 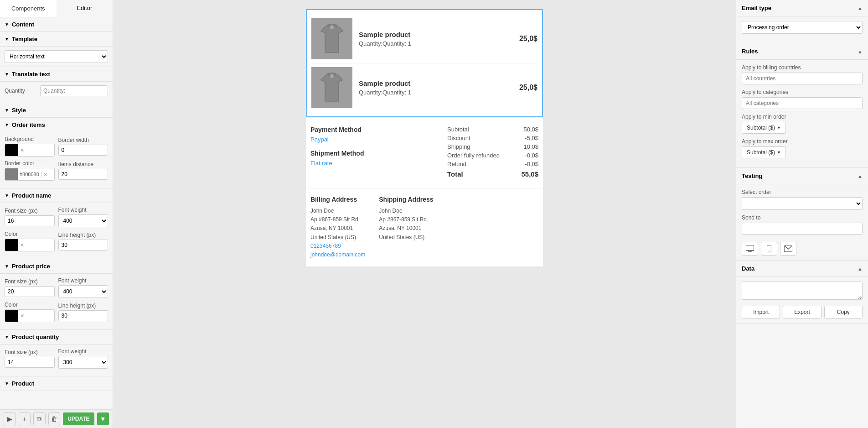 What do you see at coordinates (802, 192) in the screenshot?
I see `select-order-label: Select order` at bounding box center [802, 192].